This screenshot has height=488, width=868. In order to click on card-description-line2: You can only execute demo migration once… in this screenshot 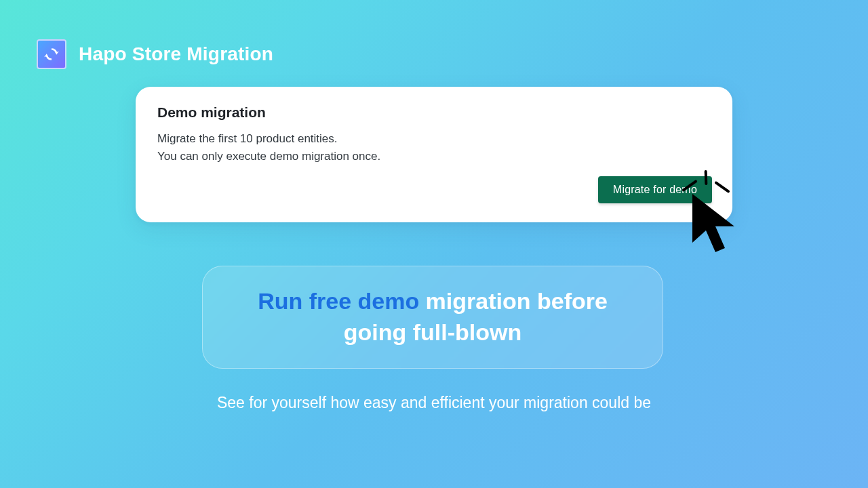, I will do `click(434, 157)`.